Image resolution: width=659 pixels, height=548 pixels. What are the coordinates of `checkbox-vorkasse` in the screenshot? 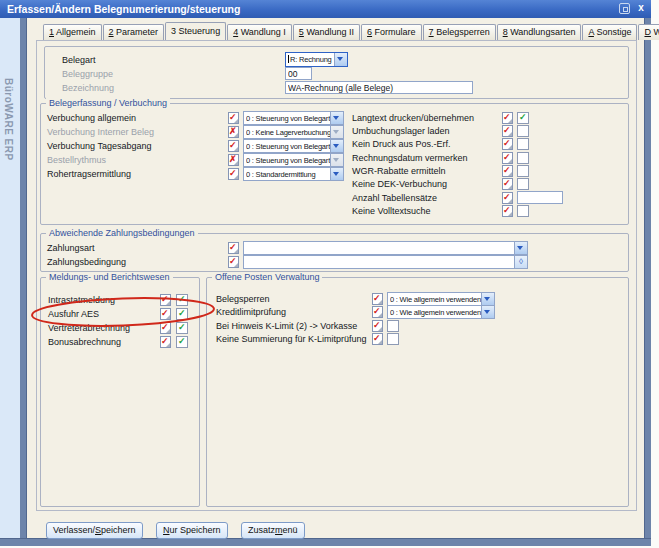 It's located at (393, 326).